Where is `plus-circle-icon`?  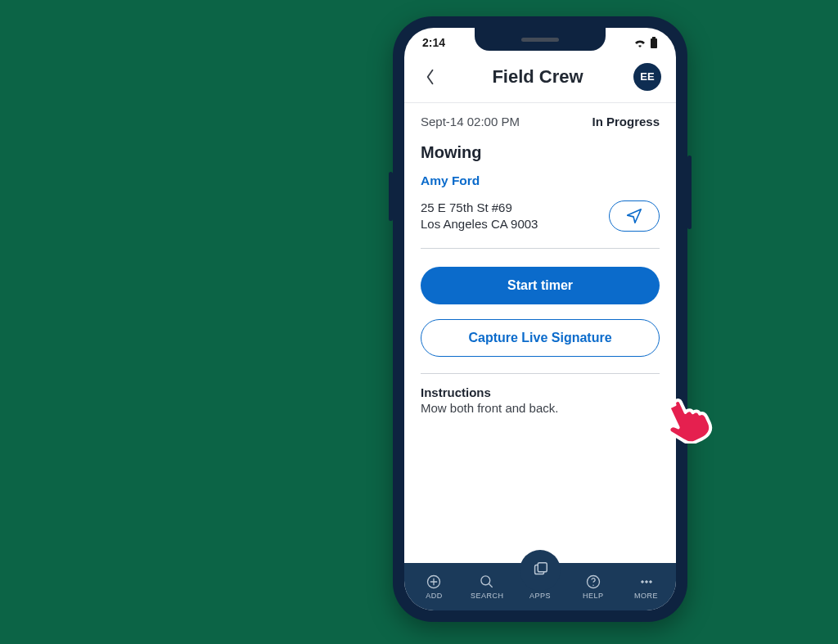 plus-circle-icon is located at coordinates (434, 582).